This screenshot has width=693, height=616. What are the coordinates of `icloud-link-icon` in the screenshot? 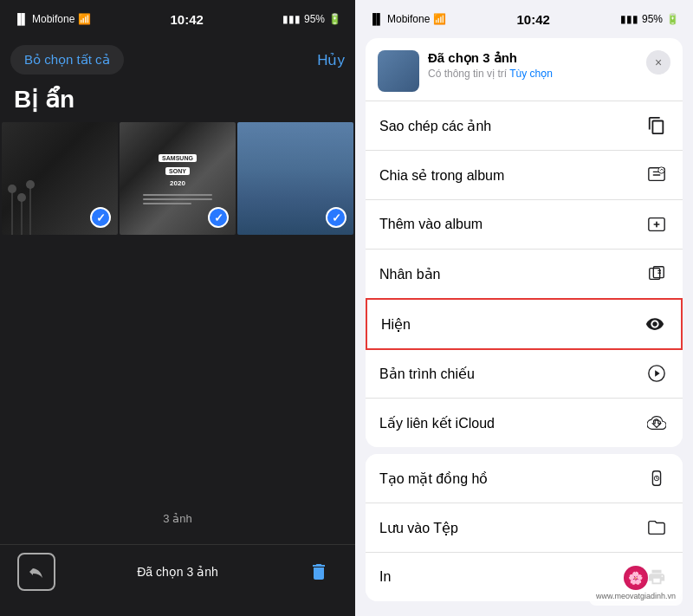 It's located at (657, 423).